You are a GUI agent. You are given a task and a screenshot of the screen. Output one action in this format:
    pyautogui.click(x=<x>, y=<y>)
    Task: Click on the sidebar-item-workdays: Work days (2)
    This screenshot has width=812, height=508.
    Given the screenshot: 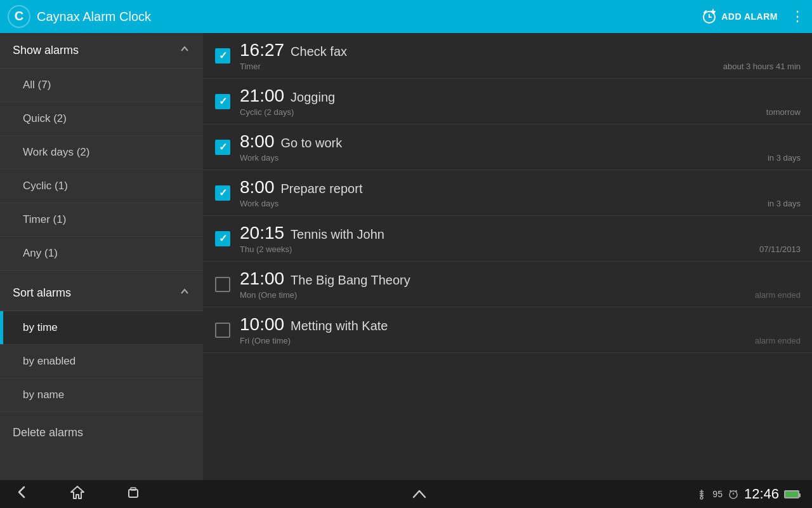 What is the action you would take?
    pyautogui.click(x=102, y=152)
    